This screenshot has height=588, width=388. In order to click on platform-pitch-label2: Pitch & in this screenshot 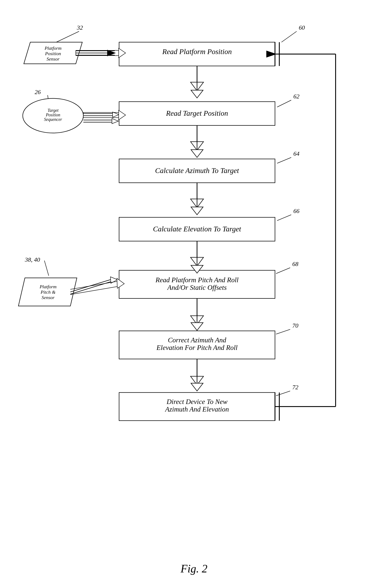, I will do `click(48, 292)`.